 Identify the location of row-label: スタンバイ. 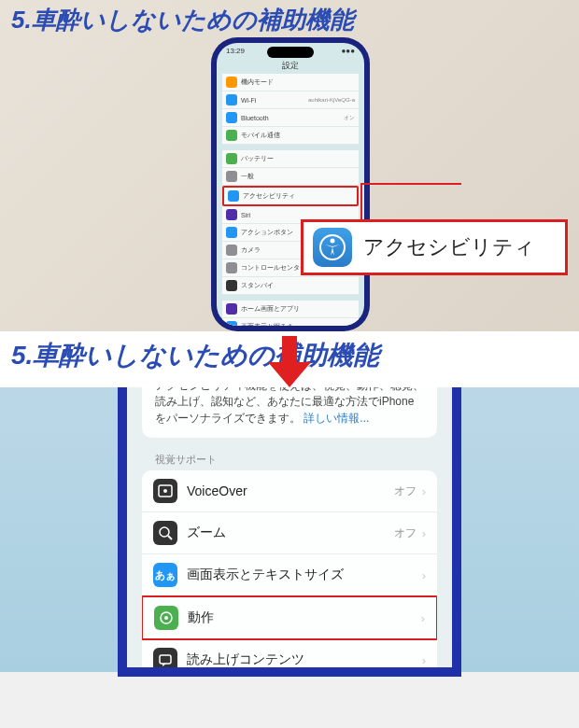
(298, 286).